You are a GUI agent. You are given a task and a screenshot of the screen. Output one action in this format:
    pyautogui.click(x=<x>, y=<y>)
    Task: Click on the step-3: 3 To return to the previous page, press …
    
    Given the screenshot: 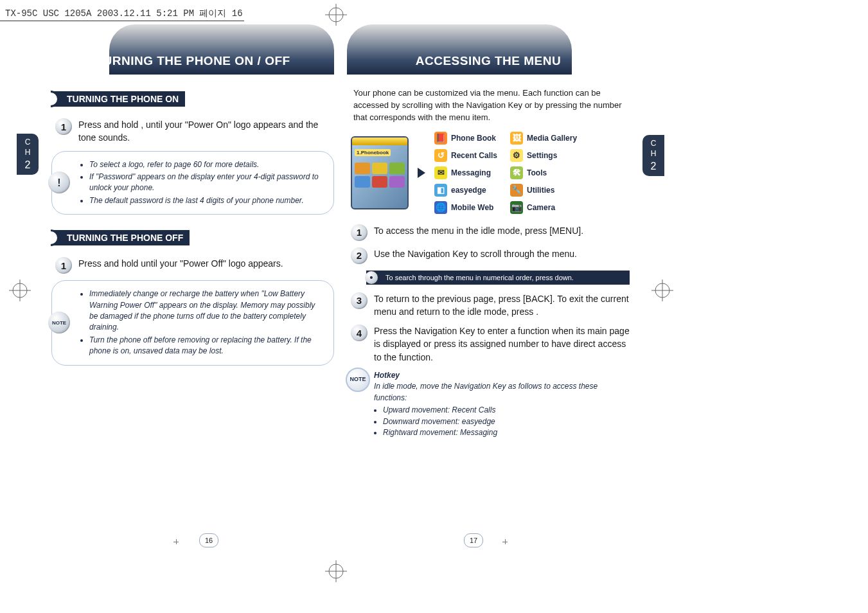 What is the action you would take?
    pyautogui.click(x=490, y=306)
    